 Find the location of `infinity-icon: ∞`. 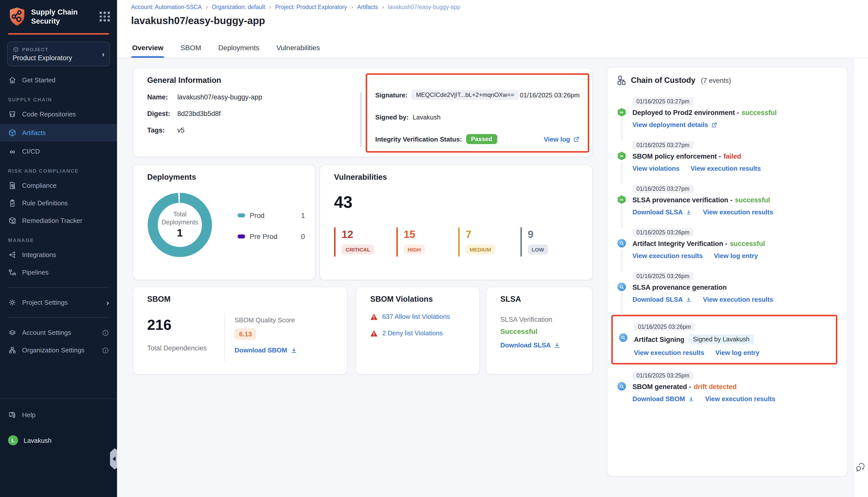

infinity-icon: ∞ is located at coordinates (12, 152).